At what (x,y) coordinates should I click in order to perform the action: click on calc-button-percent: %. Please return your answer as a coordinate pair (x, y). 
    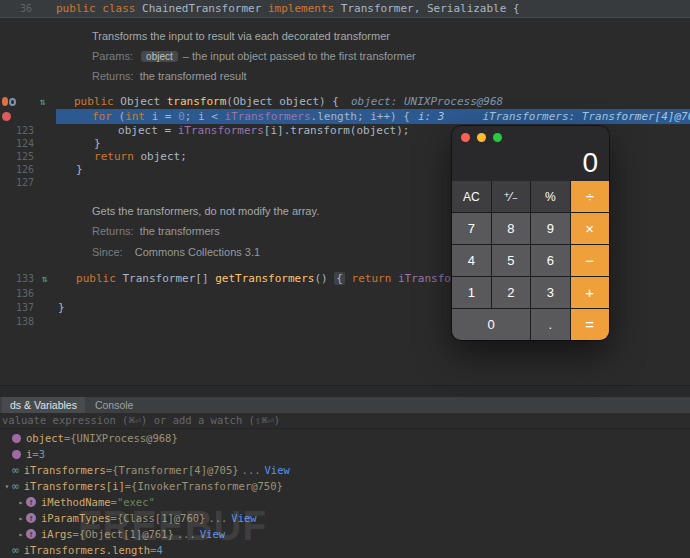
    Looking at the image, I should click on (550, 196).